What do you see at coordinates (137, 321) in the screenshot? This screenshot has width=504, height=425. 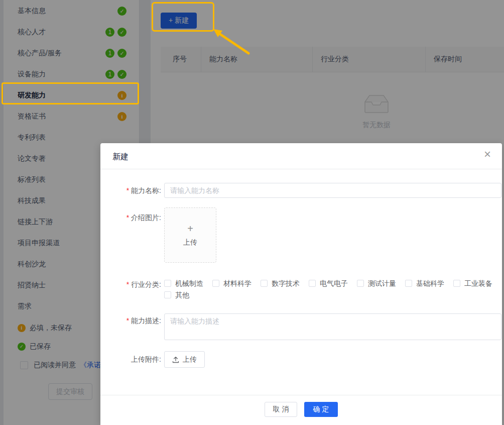 I see `field-label: *能力描述:` at bounding box center [137, 321].